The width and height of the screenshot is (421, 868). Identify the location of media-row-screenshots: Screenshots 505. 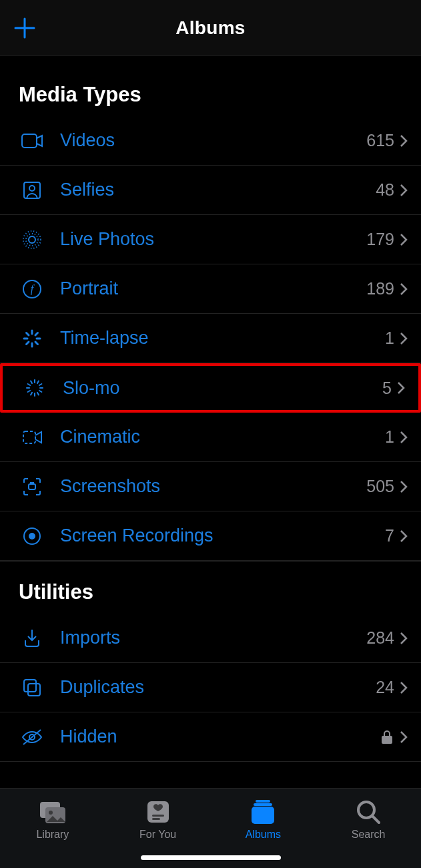
(211, 487).